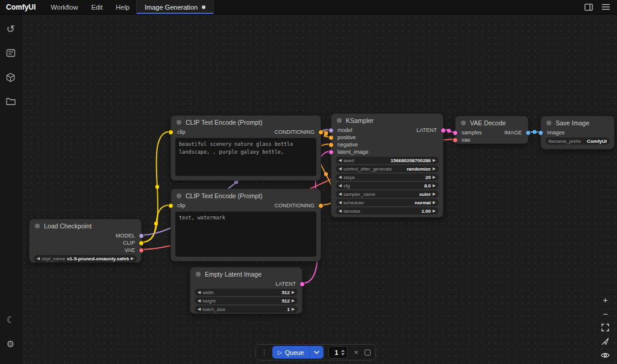 This screenshot has height=364, width=617. What do you see at coordinates (589, 7) in the screenshot?
I see `panel-toggle-icon` at bounding box center [589, 7].